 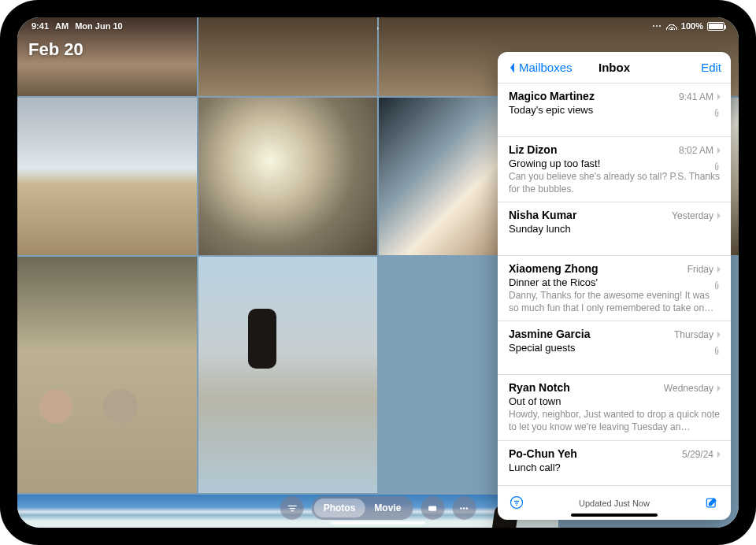 What do you see at coordinates (512, 68) in the screenshot?
I see `chevron-left-icon` at bounding box center [512, 68].